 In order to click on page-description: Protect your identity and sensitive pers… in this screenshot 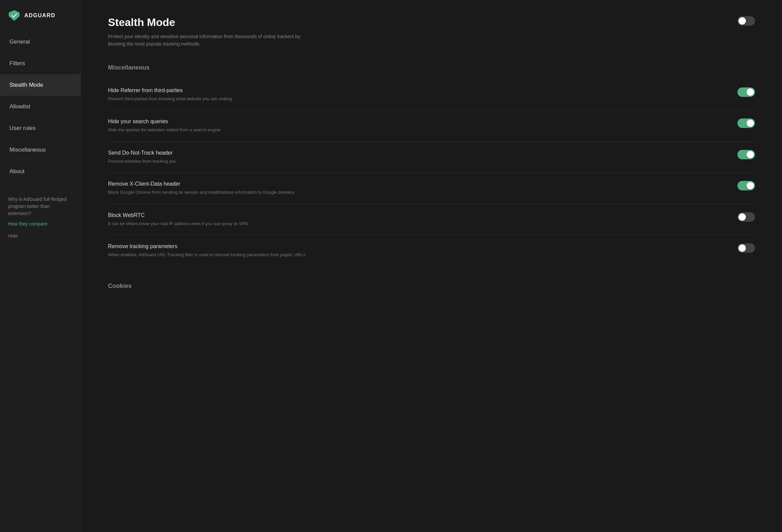, I will do `click(209, 41)`.